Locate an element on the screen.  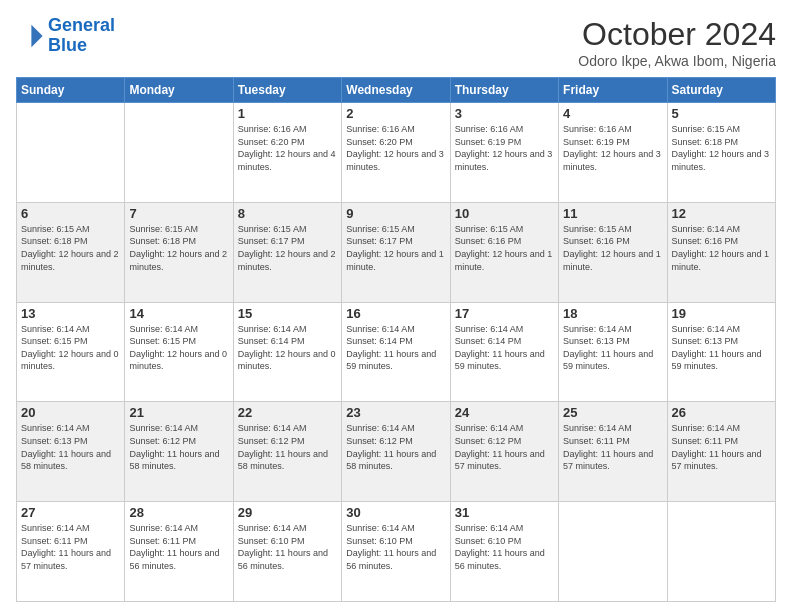
calendar-cell: 19Sunrise: 6:14 AMSunset: 6:13 PMDayligh… is located at coordinates (721, 352).